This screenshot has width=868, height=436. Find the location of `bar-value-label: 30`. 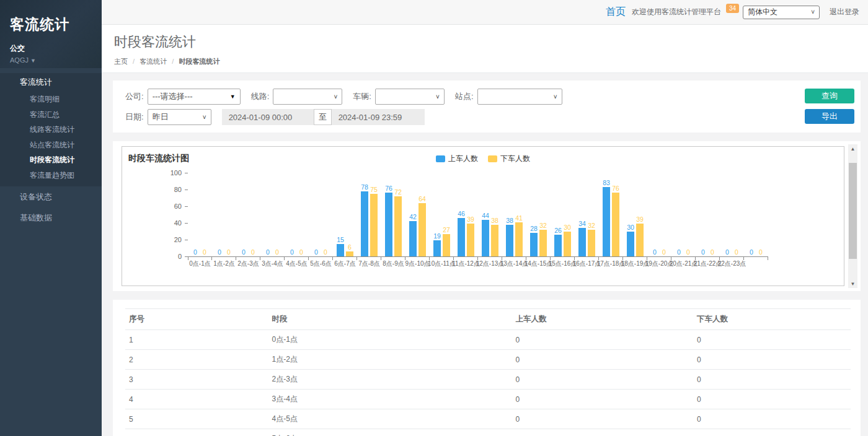

bar-value-label: 30 is located at coordinates (567, 227).